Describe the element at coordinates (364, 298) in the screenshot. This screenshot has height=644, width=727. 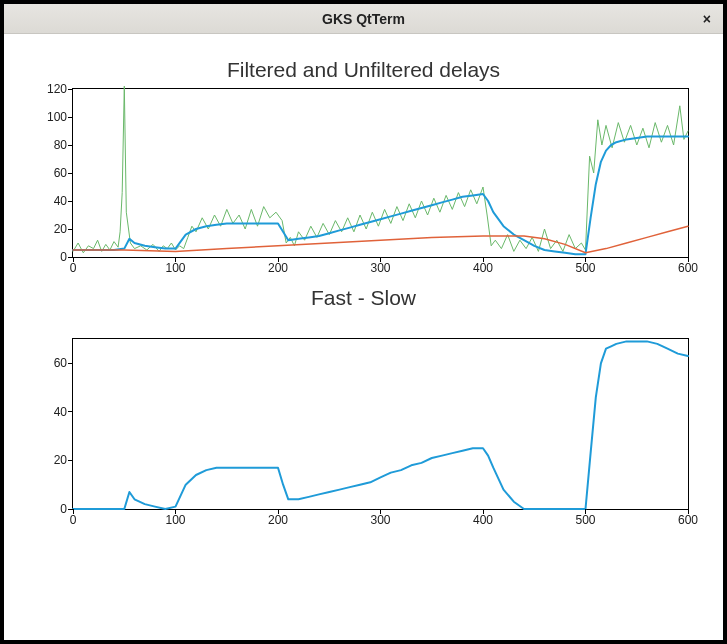
I see `chart-bot-title: Fast - Slow` at that location.